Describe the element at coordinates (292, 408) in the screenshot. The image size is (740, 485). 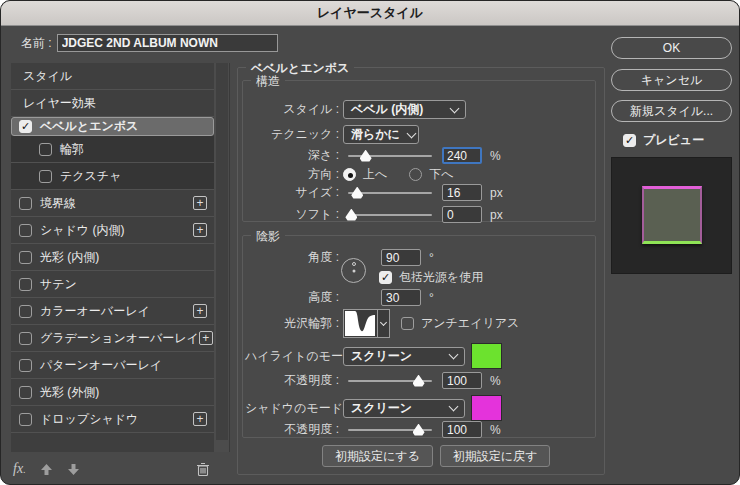
I see `shadow-mode-label: シャドウのモード :` at that location.